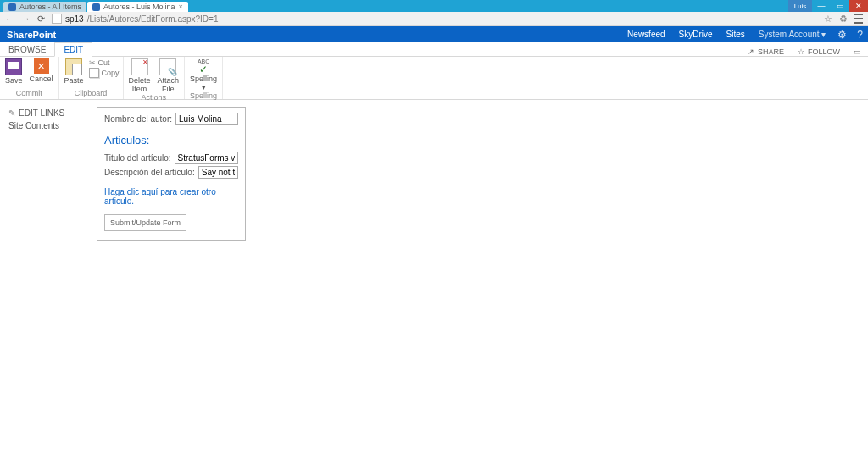 Image resolution: width=868 pixels, height=470 pixels. Describe the element at coordinates (30, 78) in the screenshot. I see `ribbon-group-commit: Save Cancel Commit` at that location.